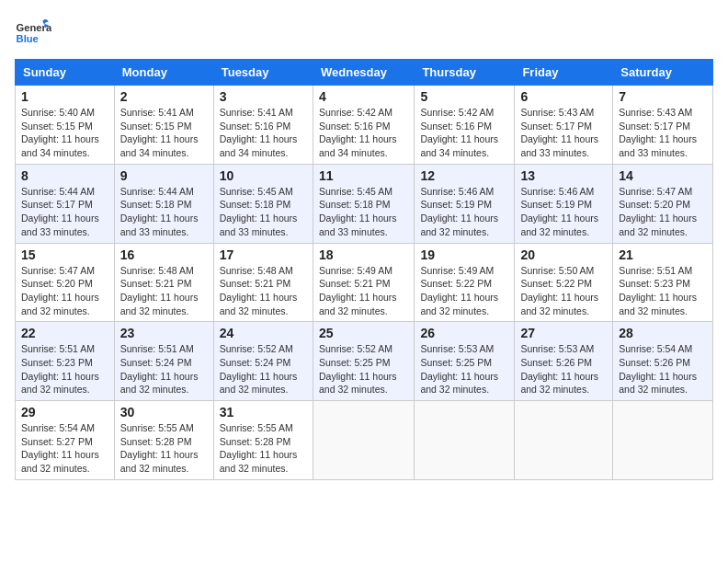 Image resolution: width=728 pixels, height=563 pixels. What do you see at coordinates (364, 291) in the screenshot?
I see `day-info: Sunrise: 5:49 AMSunset: 5:21 PMDaylight:…` at bounding box center [364, 291].